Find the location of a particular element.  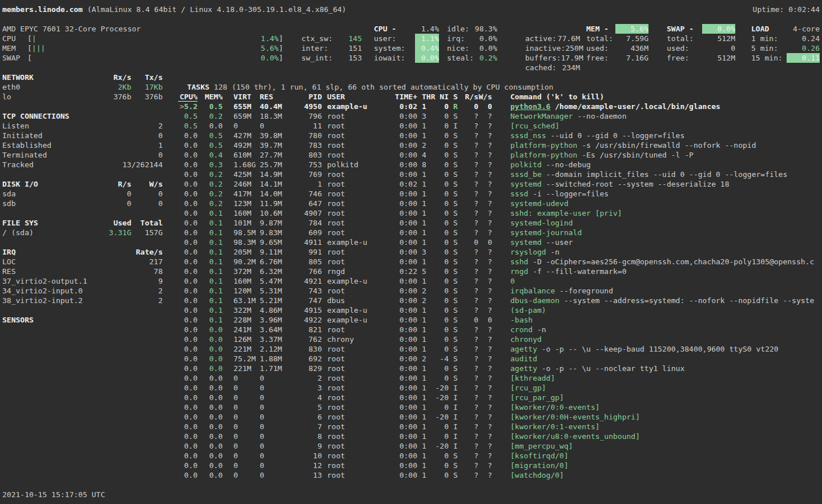

cell-command: chronyd is located at coordinates (657, 339).